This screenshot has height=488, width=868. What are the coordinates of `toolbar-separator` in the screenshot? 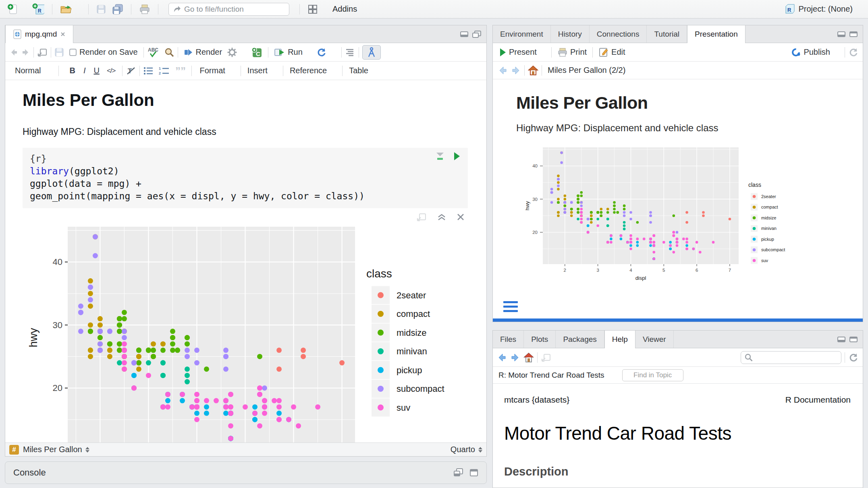 It's located at (131, 9).